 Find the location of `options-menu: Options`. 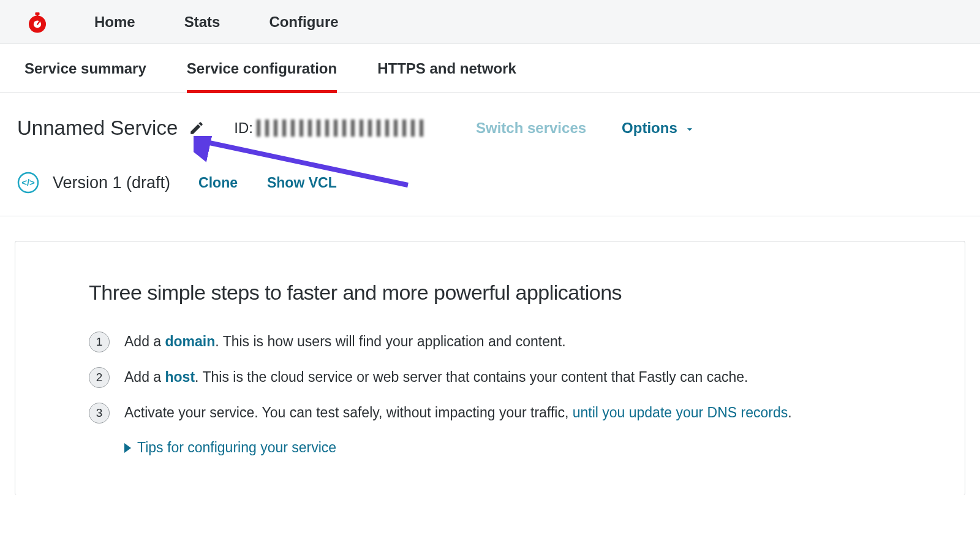

options-menu: Options is located at coordinates (659, 128).